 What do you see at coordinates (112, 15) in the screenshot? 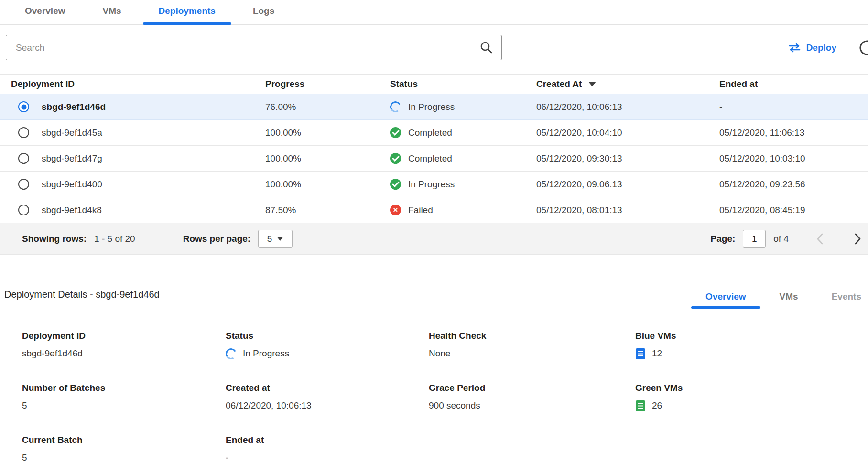
I see `tab-vms: VMs` at bounding box center [112, 15].